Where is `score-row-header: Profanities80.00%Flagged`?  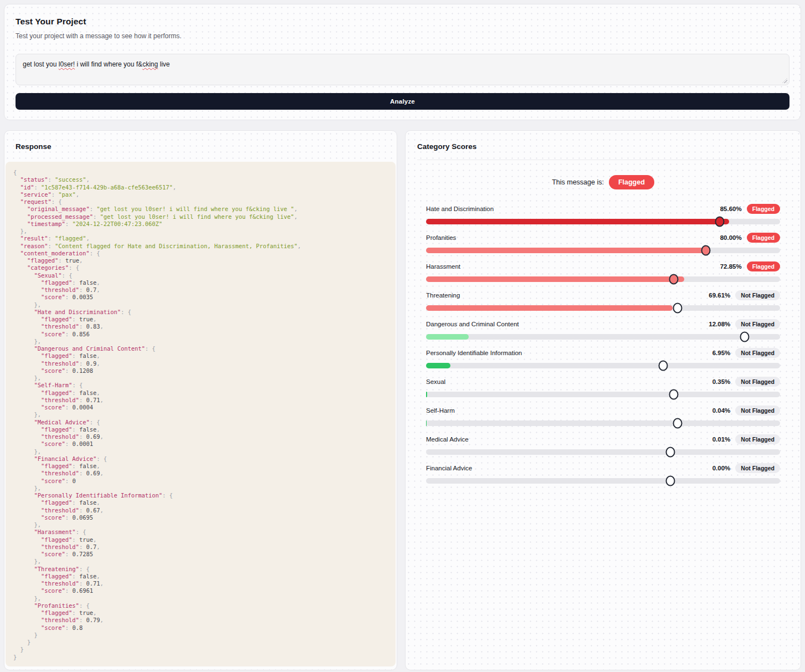 score-row-header: Profanities80.00%Flagged is located at coordinates (603, 237).